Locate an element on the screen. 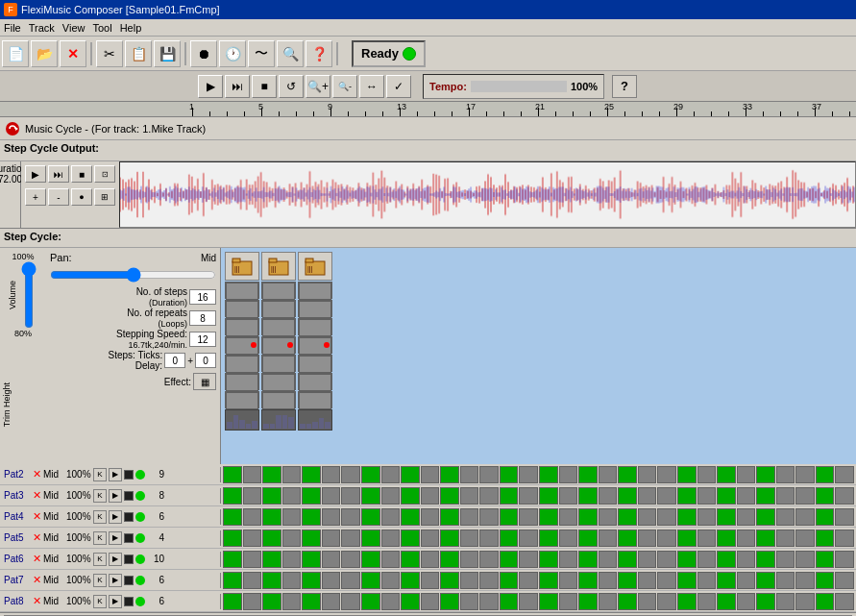 The image size is (856, 616). loops-value: 8 is located at coordinates (203, 318).